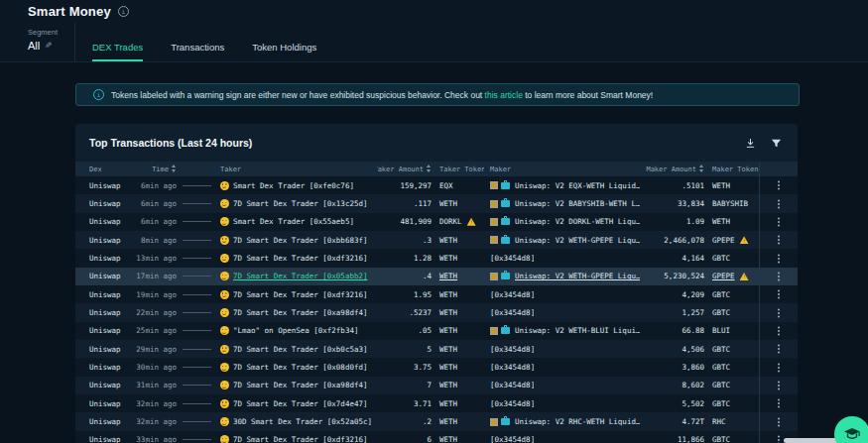 The height and width of the screenshot is (443, 868). I want to click on taker-token-cell: WETH, so click(458, 421).